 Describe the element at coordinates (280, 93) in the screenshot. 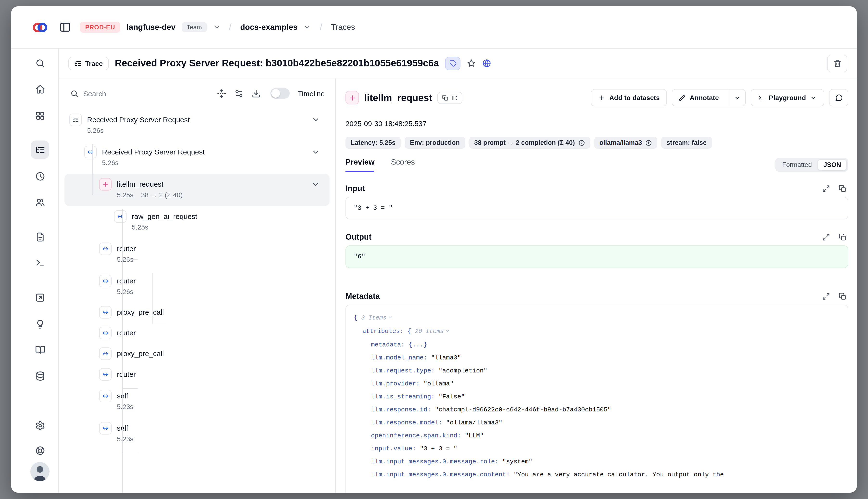

I see `timeline-toggle` at that location.